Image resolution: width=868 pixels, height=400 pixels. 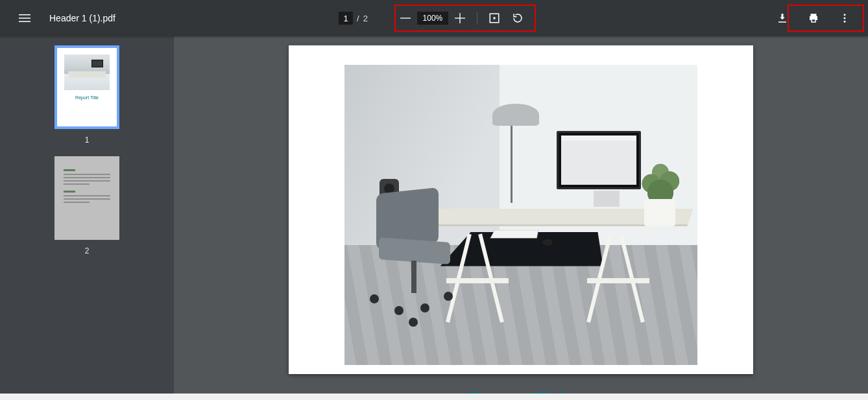 I want to click on thumbnail-number: 1, so click(x=87, y=140).